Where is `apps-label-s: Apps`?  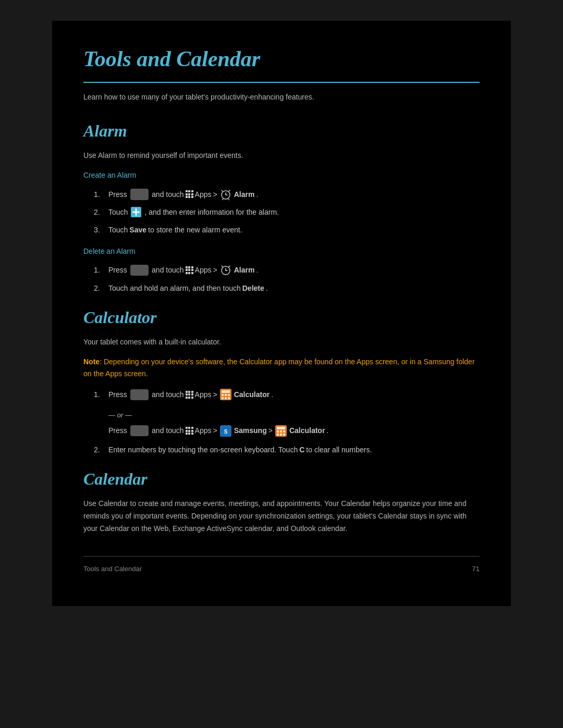 apps-label-s: Apps is located at coordinates (203, 430).